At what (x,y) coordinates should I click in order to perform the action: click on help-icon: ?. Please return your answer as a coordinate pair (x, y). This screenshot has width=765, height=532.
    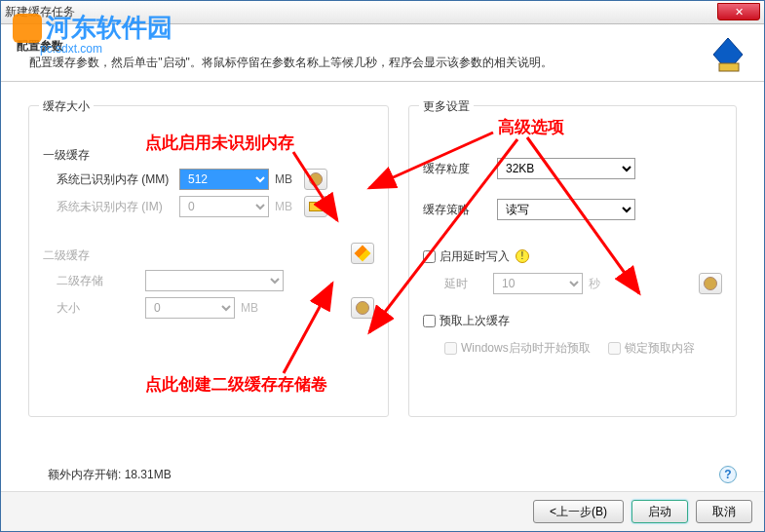
    Looking at the image, I should click on (728, 475).